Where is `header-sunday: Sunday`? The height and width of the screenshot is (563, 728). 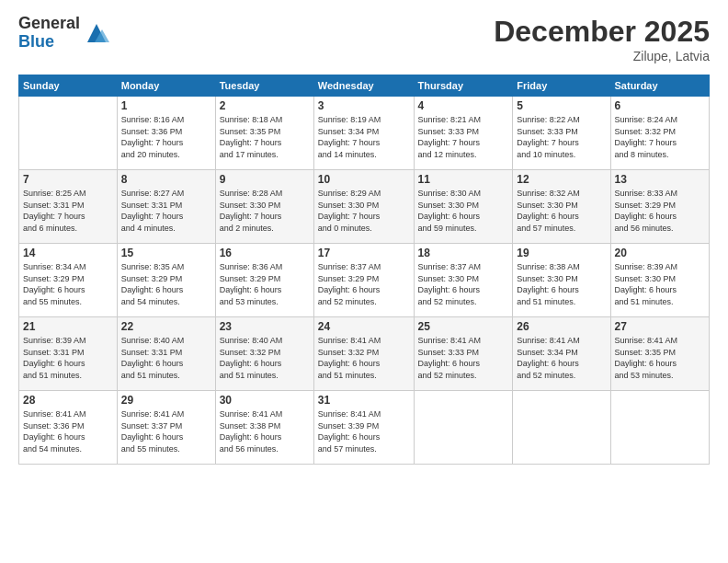 header-sunday: Sunday is located at coordinates (68, 86).